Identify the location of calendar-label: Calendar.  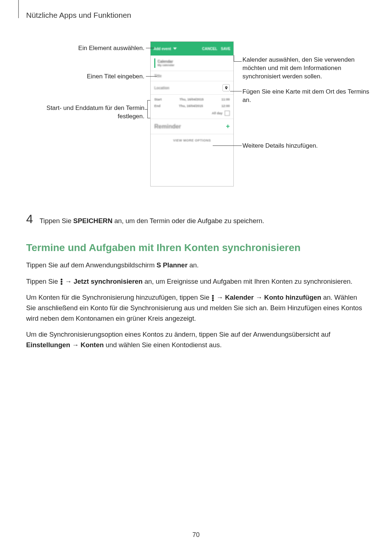
(166, 62).